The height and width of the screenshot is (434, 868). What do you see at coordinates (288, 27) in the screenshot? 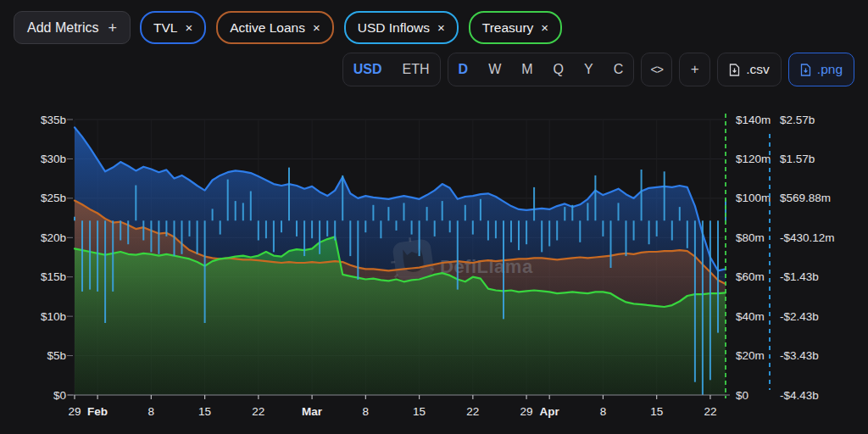
I see `metrics-header: Add Metrics + TVL×Active Loans×USD Inflo…` at bounding box center [288, 27].